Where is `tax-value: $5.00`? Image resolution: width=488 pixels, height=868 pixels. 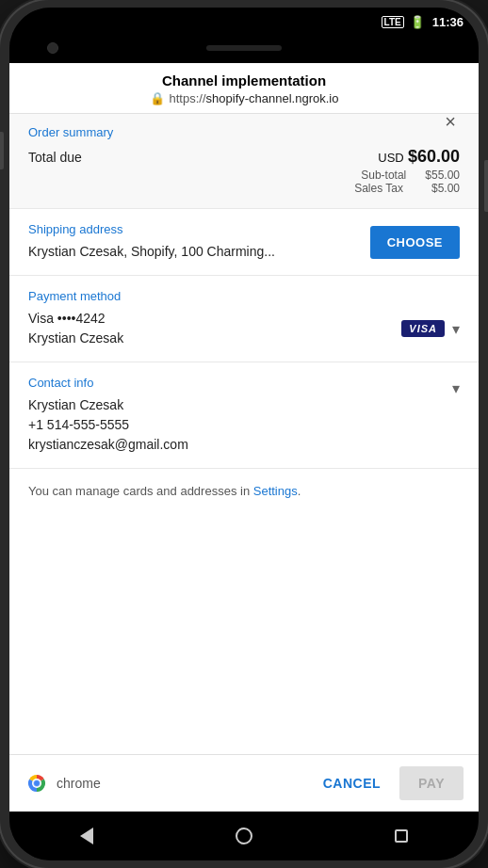 tax-value: $5.00 is located at coordinates (446, 188).